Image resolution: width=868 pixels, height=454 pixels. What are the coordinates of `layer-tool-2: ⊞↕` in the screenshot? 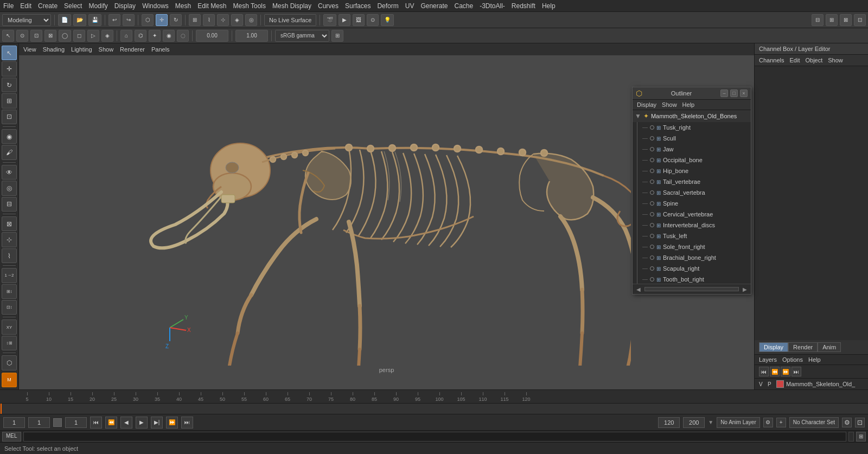 It's located at (9, 292).